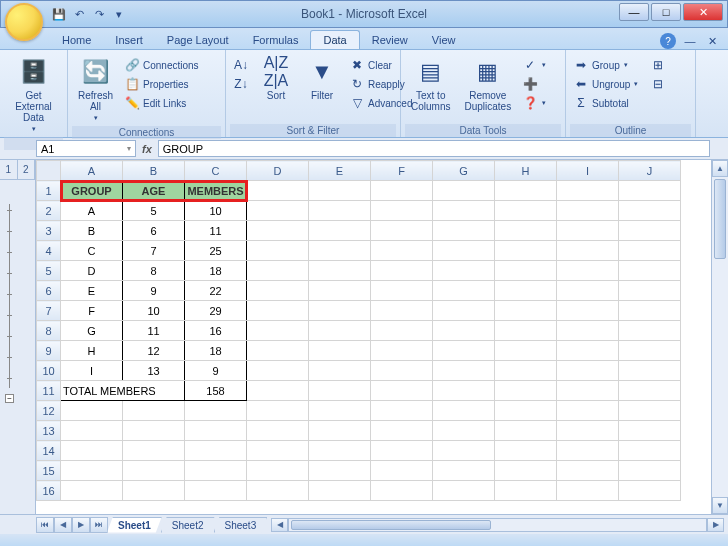 Image resolution: width=728 pixels, height=546 pixels. What do you see at coordinates (534, 84) in the screenshot?
I see `consolidate-button: ➕` at bounding box center [534, 84].